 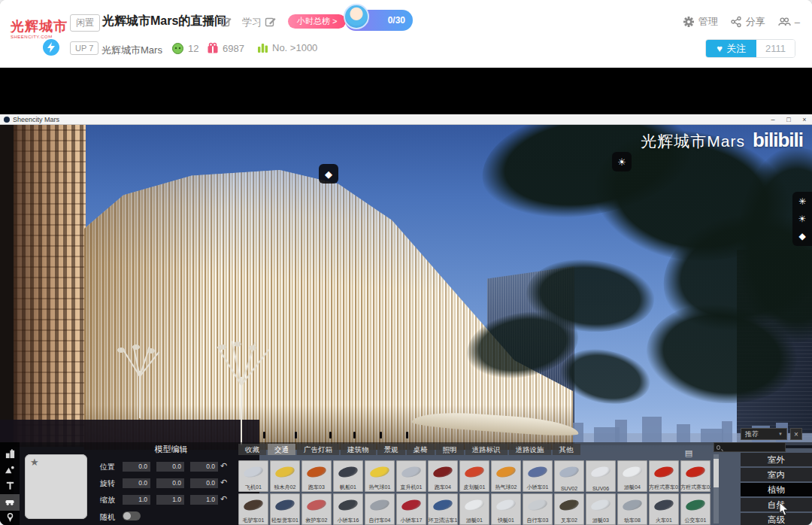 What do you see at coordinates (450, 450) in the screenshot?
I see `category-tab: 照明` at bounding box center [450, 450].